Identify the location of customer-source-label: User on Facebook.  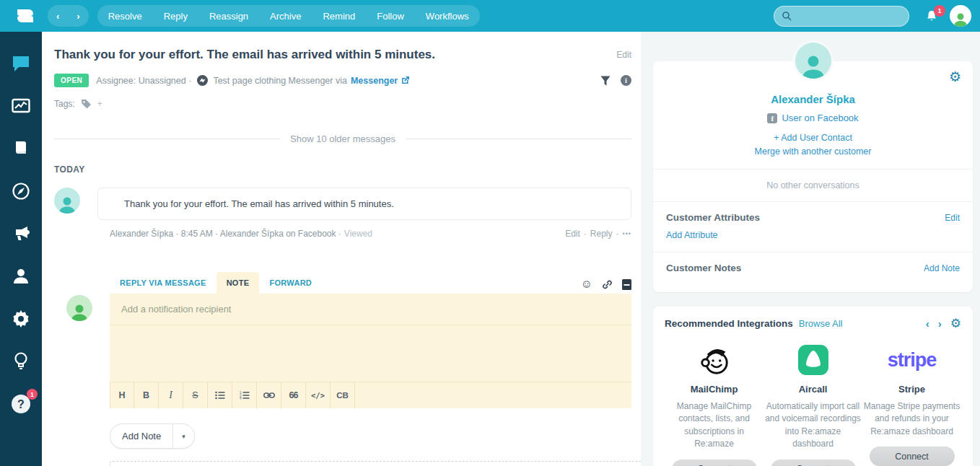
(820, 118).